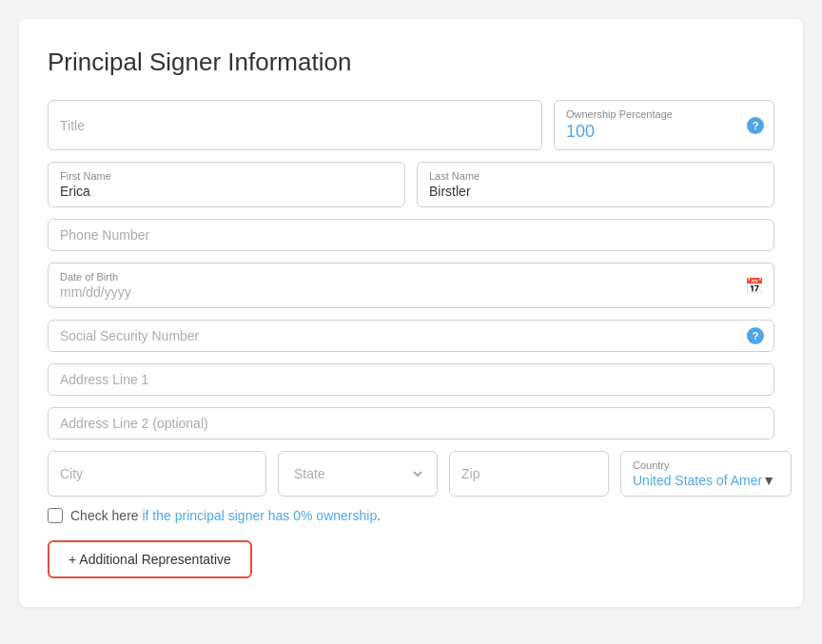 The image size is (822, 644). I want to click on phone-input, so click(411, 235).